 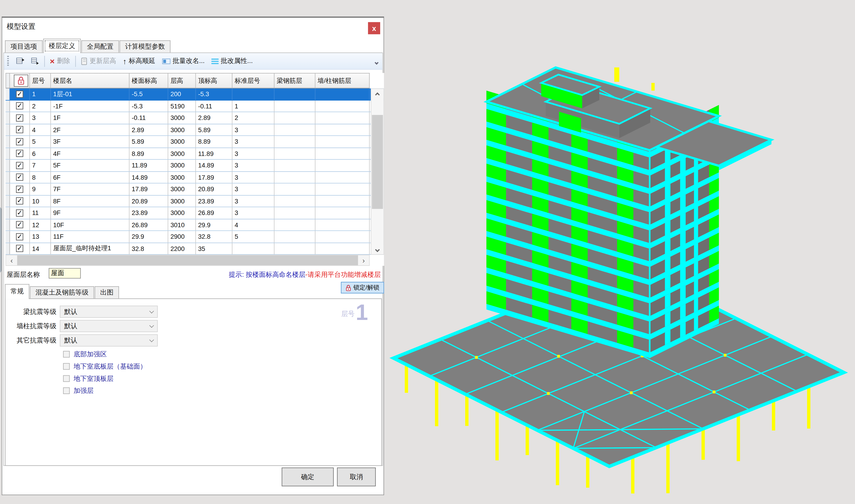 I want to click on general-settings-panel: 层号 1 梁抗震等级默认墙柱抗震等级默认其它抗震等级默认 底部加强区地下室底板层…, so click(x=194, y=382).